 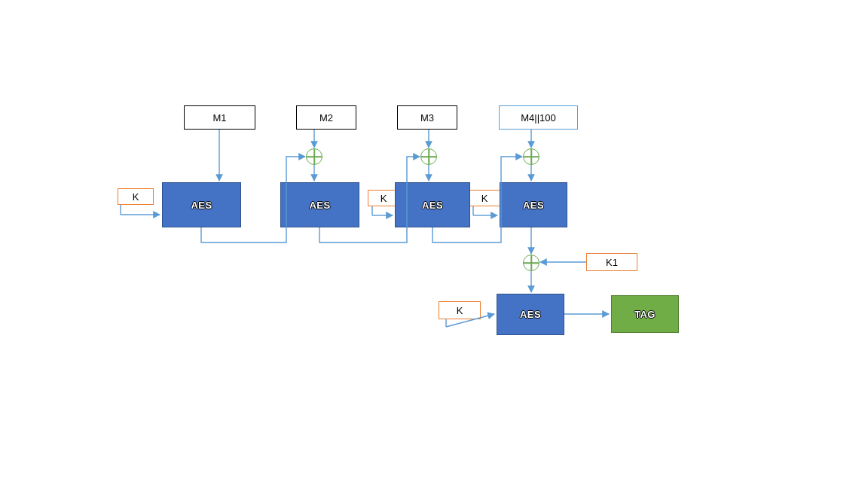 What do you see at coordinates (220, 117) in the screenshot?
I see `message-block-m1: M1` at bounding box center [220, 117].